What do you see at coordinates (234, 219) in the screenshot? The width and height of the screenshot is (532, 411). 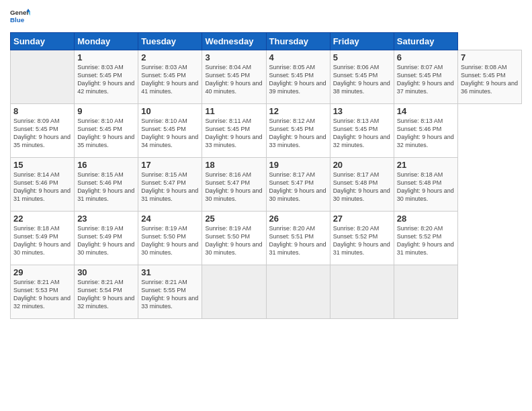 I see `day-number: 25` at bounding box center [234, 219].